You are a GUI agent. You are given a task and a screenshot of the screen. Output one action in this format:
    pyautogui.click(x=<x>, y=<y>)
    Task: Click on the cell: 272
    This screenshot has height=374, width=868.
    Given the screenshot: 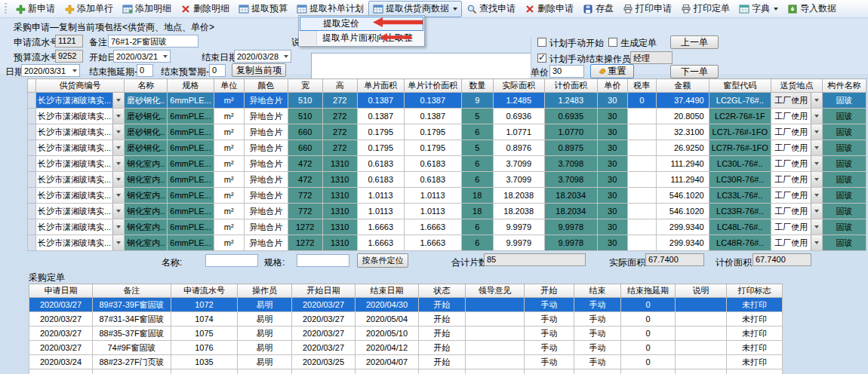 What is the action you would take?
    pyautogui.click(x=340, y=148)
    